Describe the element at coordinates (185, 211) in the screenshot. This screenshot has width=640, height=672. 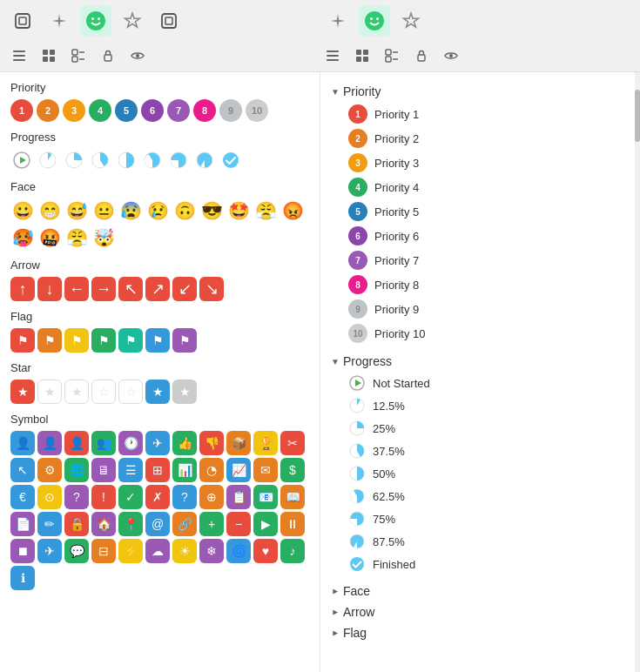
I see `face-7: 🙃` at that location.